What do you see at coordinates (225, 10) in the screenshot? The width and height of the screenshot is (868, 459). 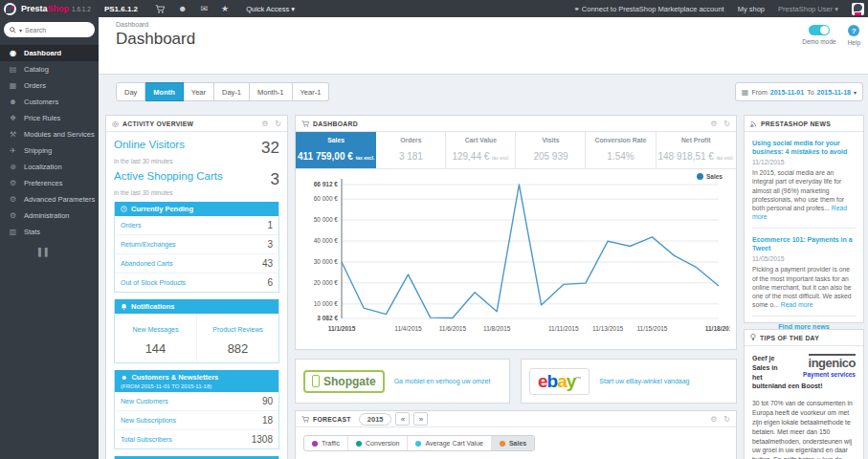 I see `trophy-icon: ★` at bounding box center [225, 10].